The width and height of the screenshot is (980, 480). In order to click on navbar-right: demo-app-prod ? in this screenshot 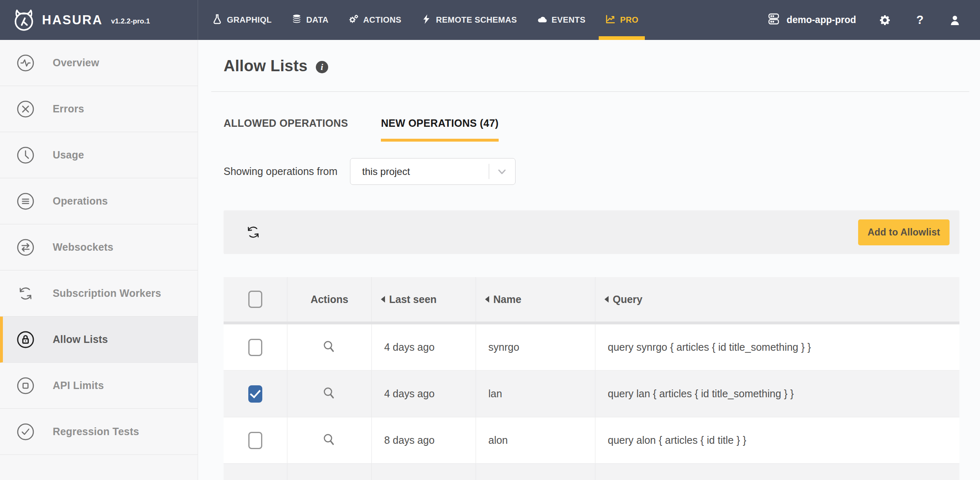, I will do `click(874, 20)`.